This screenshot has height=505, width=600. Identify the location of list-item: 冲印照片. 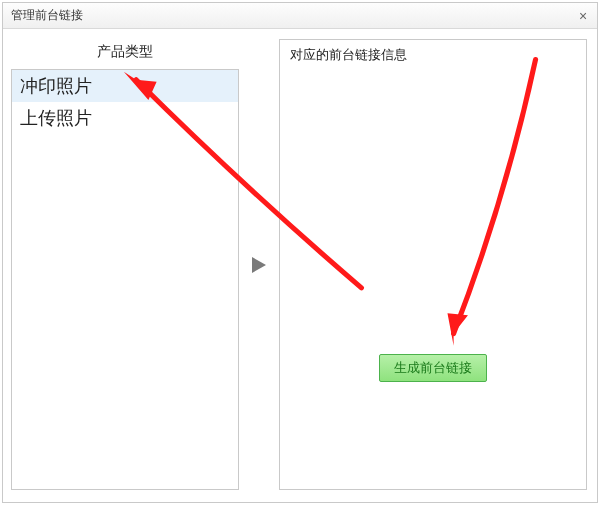
(125, 86).